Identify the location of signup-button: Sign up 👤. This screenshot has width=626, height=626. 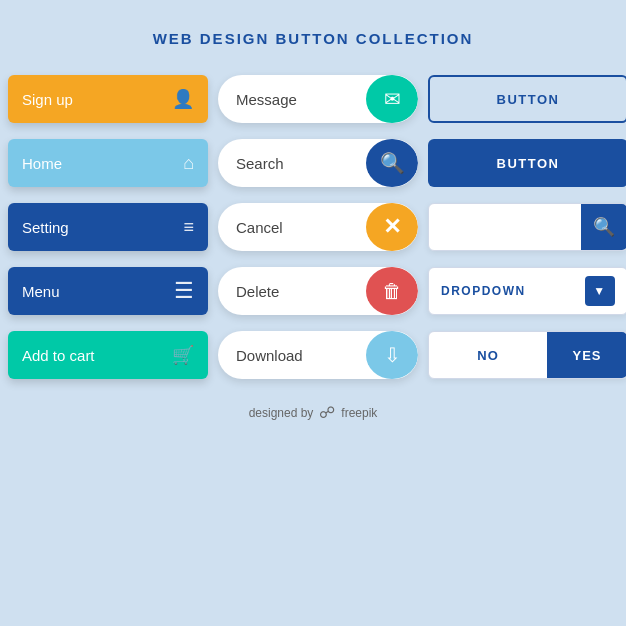
(108, 99).